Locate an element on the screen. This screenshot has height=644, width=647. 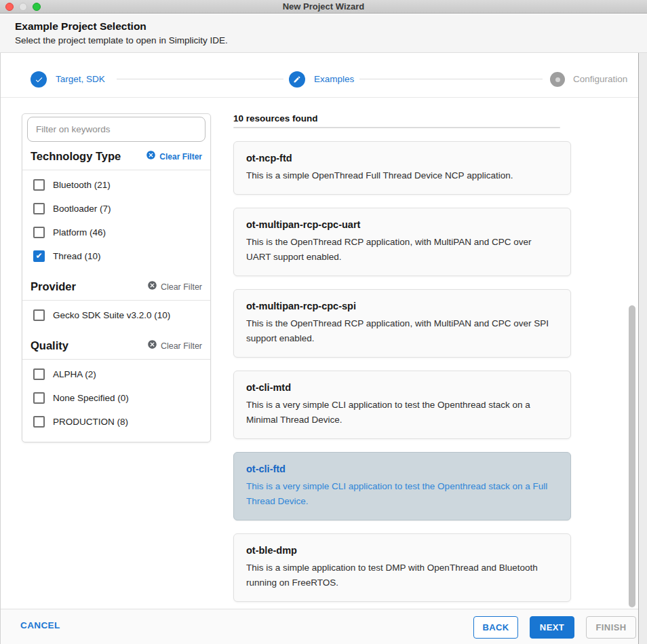
clear-filter-button-quality: Clear Filter is located at coordinates (175, 346).